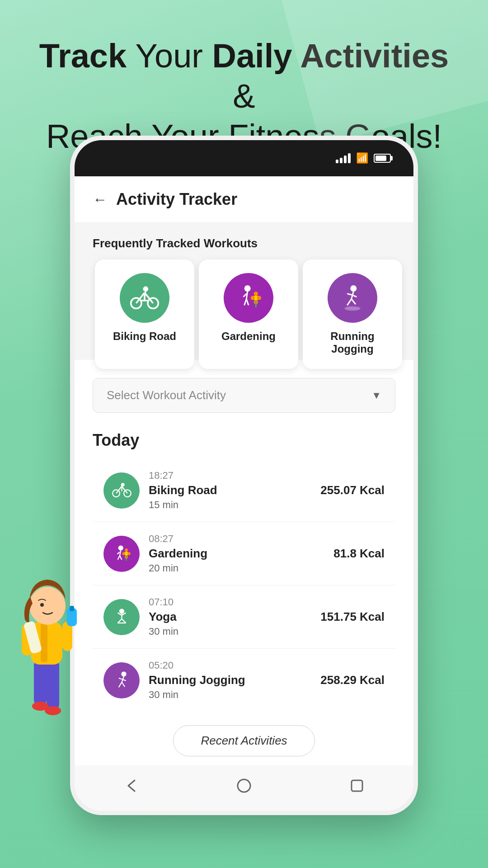  Describe the element at coordinates (122, 680) in the screenshot. I see `activity-icon-running` at that location.